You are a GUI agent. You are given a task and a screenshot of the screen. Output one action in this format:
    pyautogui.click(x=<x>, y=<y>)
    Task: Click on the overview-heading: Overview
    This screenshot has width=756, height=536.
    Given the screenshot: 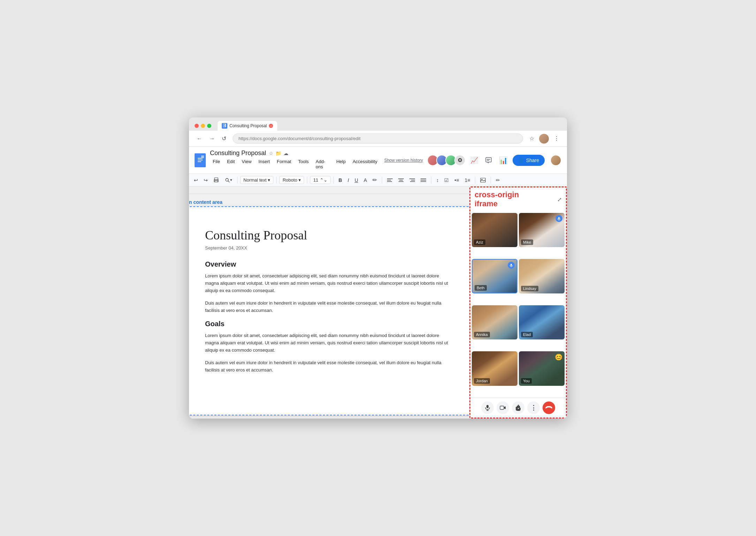 What is the action you would take?
    pyautogui.click(x=329, y=264)
    